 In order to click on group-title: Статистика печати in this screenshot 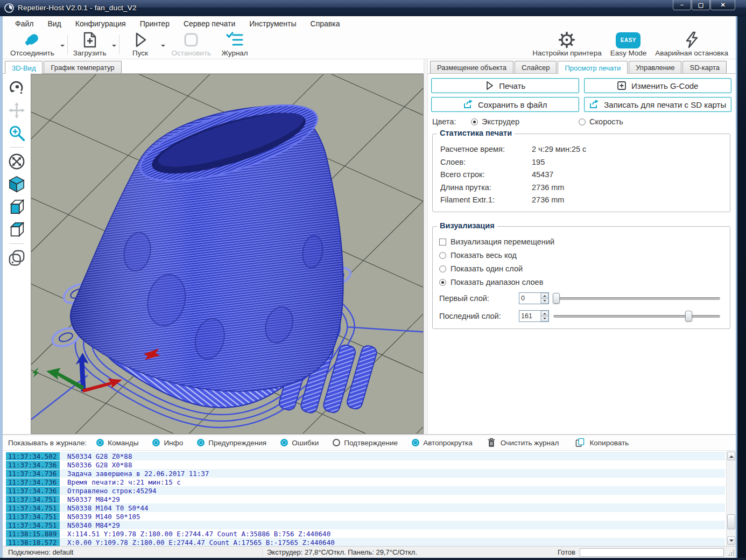, I will do `click(476, 133)`.